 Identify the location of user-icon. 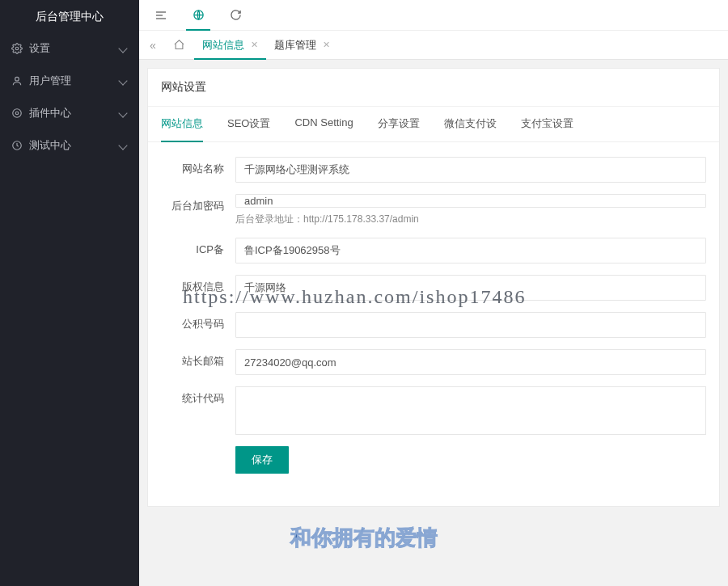
(17, 81).